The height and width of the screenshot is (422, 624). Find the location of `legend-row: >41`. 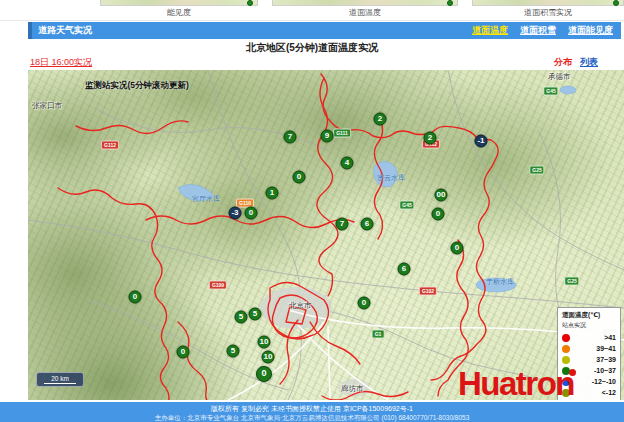

legend-row: >41 is located at coordinates (589, 338).